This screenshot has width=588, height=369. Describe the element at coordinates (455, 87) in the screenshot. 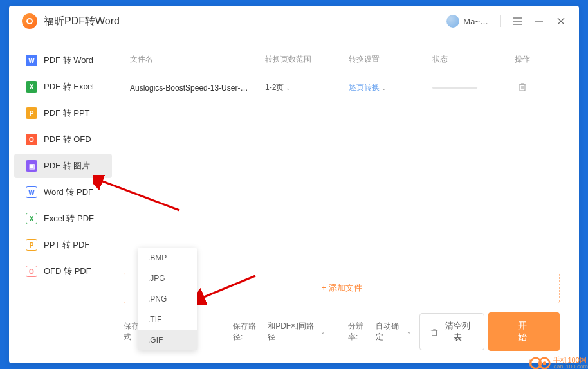

I see `progress-bar` at that location.